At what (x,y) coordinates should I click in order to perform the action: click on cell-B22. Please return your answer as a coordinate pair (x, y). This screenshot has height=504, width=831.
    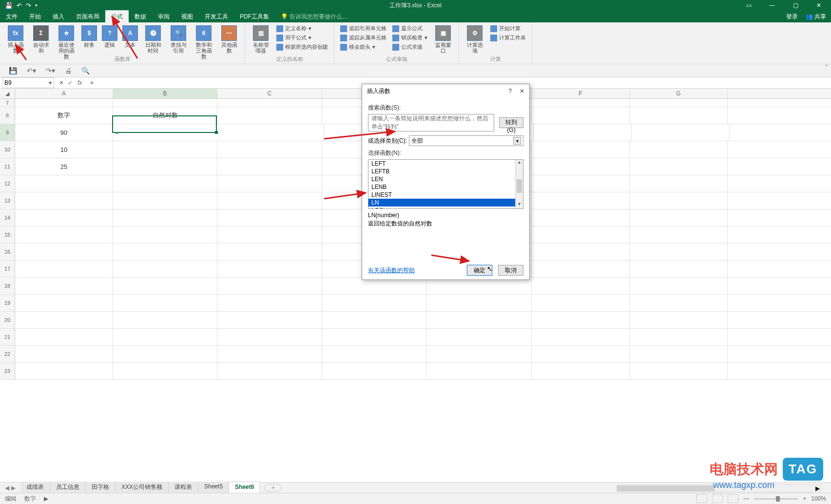
    Looking at the image, I should click on (165, 354).